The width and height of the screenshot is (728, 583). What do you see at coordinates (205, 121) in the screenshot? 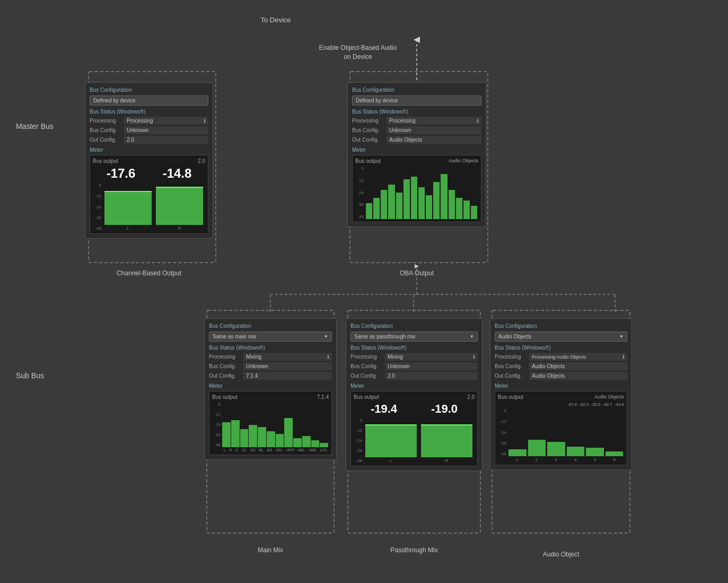
I see `info-icon-ml-proc: ℹ` at bounding box center [205, 121].